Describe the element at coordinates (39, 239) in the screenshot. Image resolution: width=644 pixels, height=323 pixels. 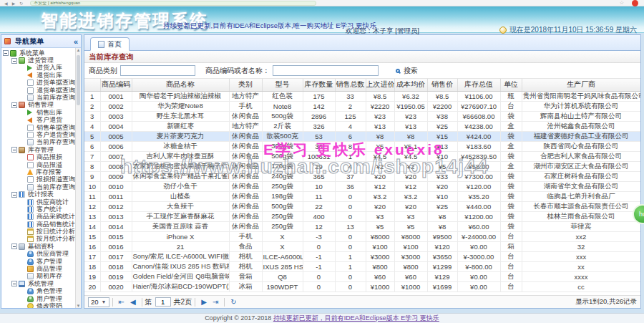
I see `sidebar-item: 按月统计分析` at that location.